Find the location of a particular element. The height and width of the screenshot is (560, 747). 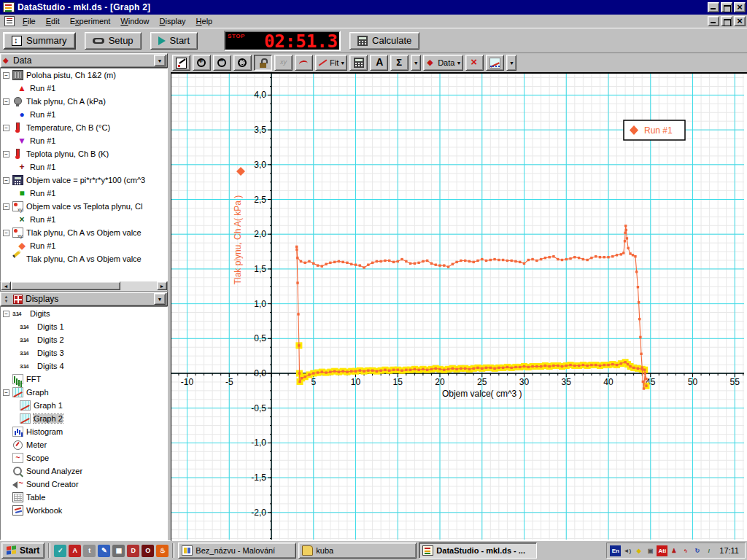

text-tool-button is located at coordinates (379, 63).